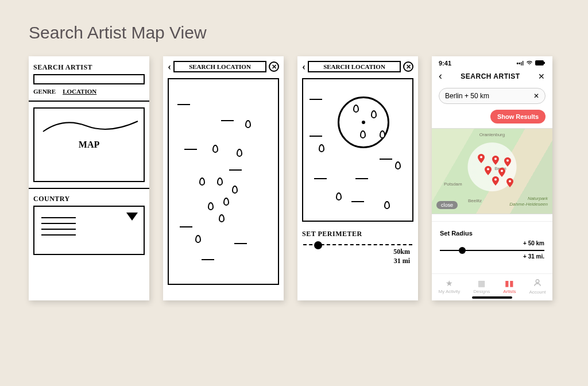 The image size is (588, 386). I want to click on tab-label: Account, so click(537, 292).